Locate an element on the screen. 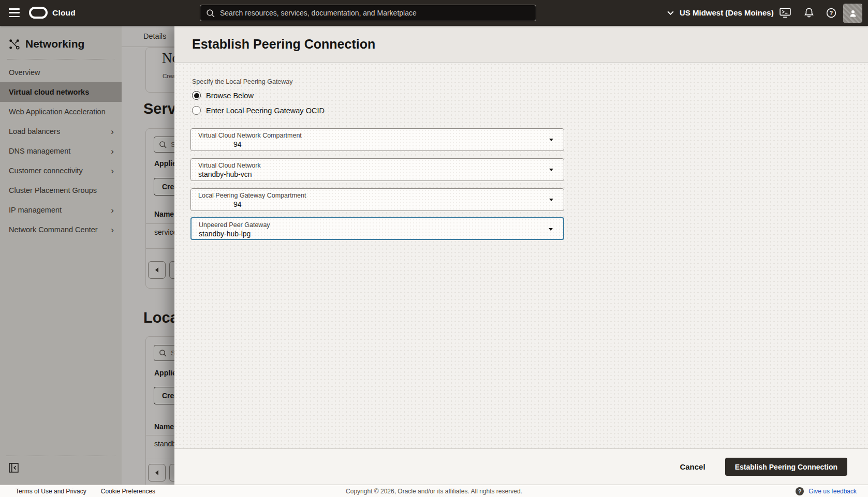 The height and width of the screenshot is (497, 868). cloud-shell-icon is located at coordinates (785, 13).